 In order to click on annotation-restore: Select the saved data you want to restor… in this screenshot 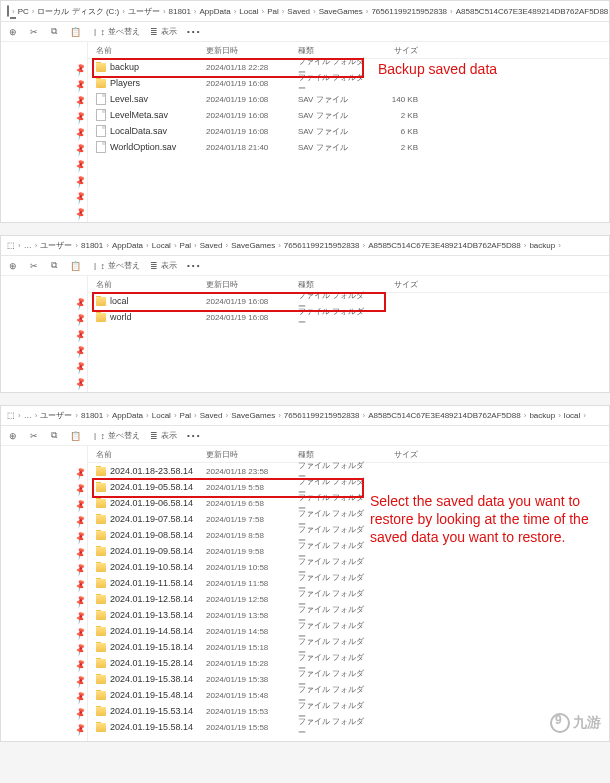, I will do `click(480, 520)`.